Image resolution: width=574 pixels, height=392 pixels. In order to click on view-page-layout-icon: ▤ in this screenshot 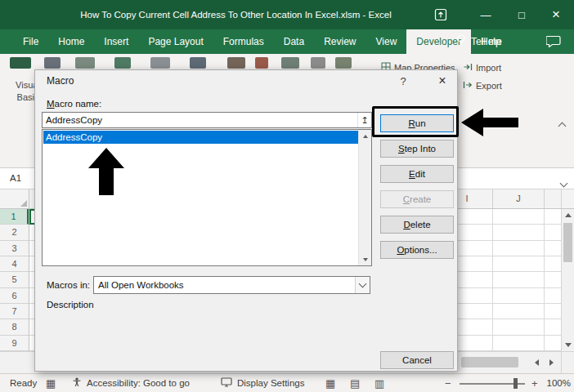, I will do `click(355, 384)`.